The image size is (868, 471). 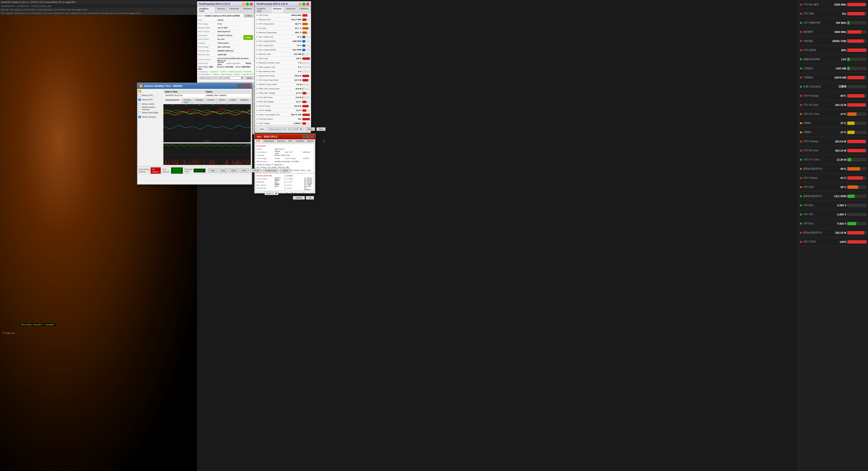 What do you see at coordinates (207, 123) in the screenshot?
I see `aida-temp-chart: 100°C 0°C CPU Core #1 CPU Core #2 CPU Co…` at bounding box center [207, 123].